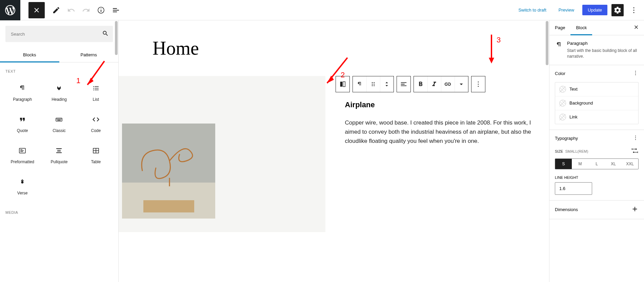  I want to click on select-parent-button, so click(343, 84).